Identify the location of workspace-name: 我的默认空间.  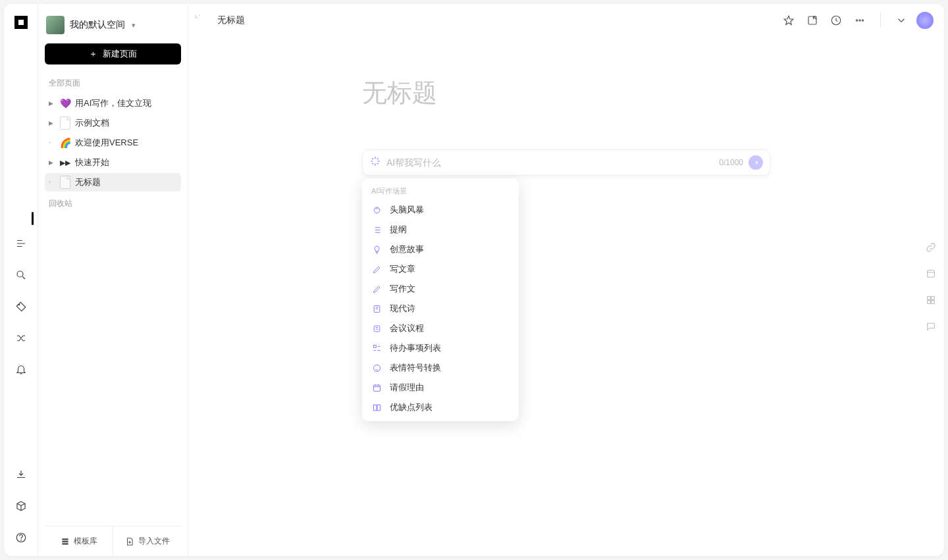
(97, 25).